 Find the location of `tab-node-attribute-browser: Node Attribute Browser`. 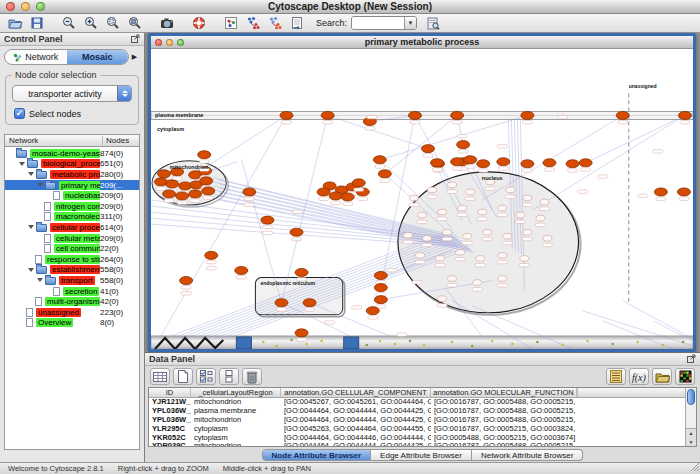

tab-node-attribute-browser: Node Attribute Browser is located at coordinates (317, 455).